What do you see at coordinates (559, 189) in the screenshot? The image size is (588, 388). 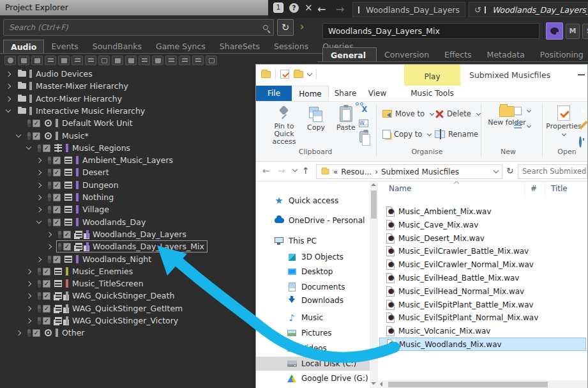 I see `column-header-title: Title` at bounding box center [559, 189].